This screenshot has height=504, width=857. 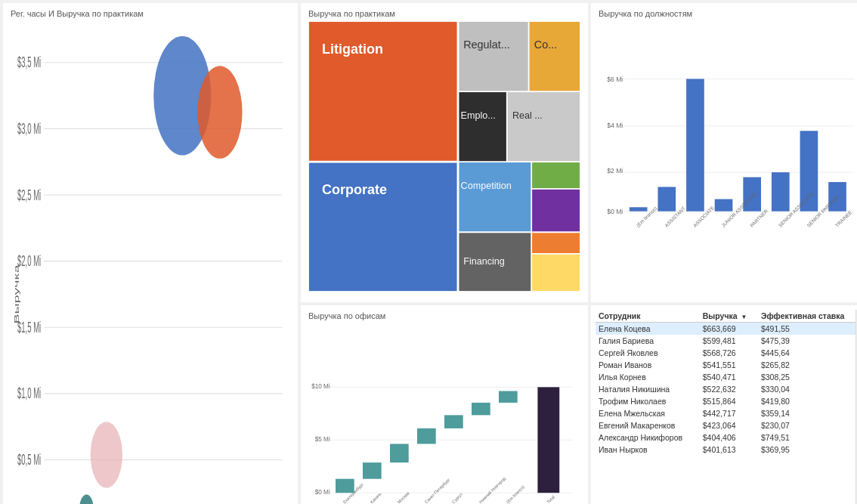 I want to click on col-revenue: Выручка ▼, so click(x=729, y=316).